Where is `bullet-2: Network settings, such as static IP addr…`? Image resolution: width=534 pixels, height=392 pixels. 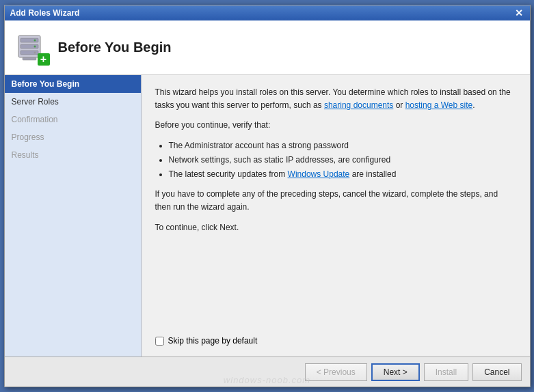 bullet-2: Network settings, such as static IP addr… is located at coordinates (343, 160).